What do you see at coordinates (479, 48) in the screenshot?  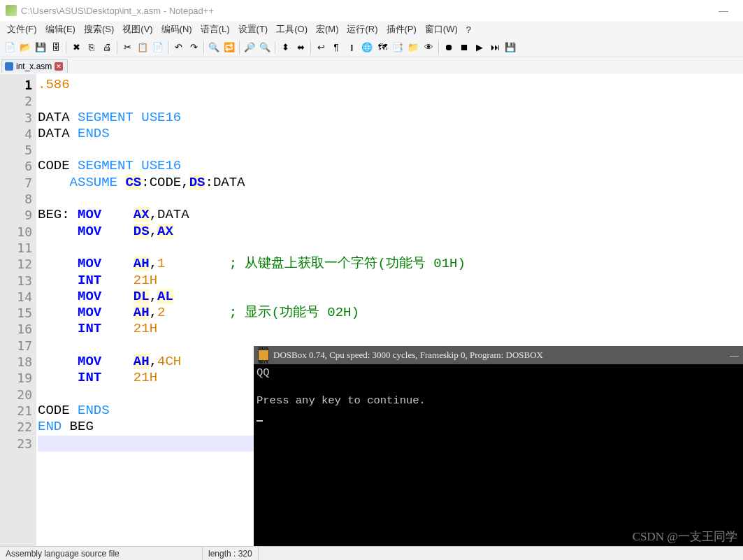 I see `play-icon: ▶` at bounding box center [479, 48].